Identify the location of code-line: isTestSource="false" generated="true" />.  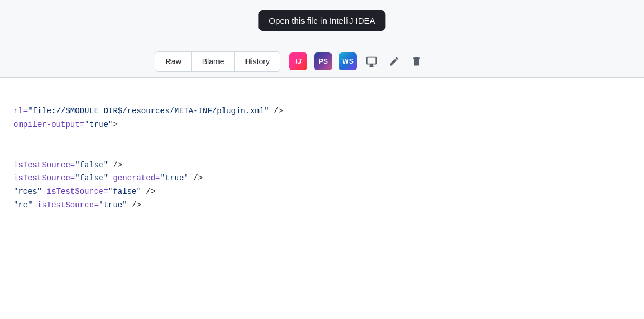
(322, 179).